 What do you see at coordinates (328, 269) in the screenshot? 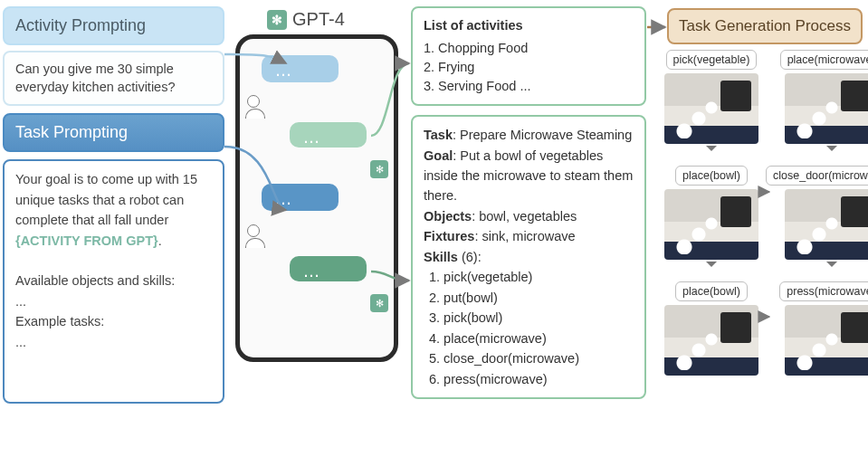
I see `chat-bubble-ai-2: ...` at bounding box center [328, 269].